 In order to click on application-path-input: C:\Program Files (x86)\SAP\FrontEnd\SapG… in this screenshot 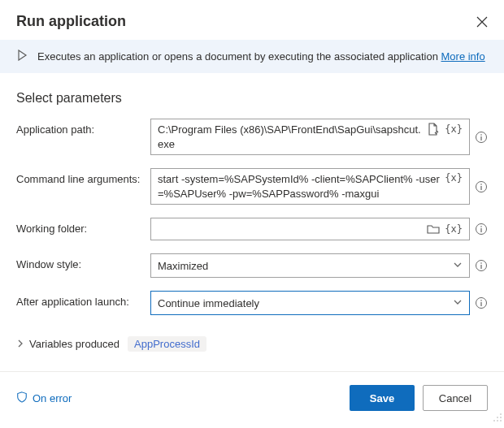, I will do `click(311, 136)`.